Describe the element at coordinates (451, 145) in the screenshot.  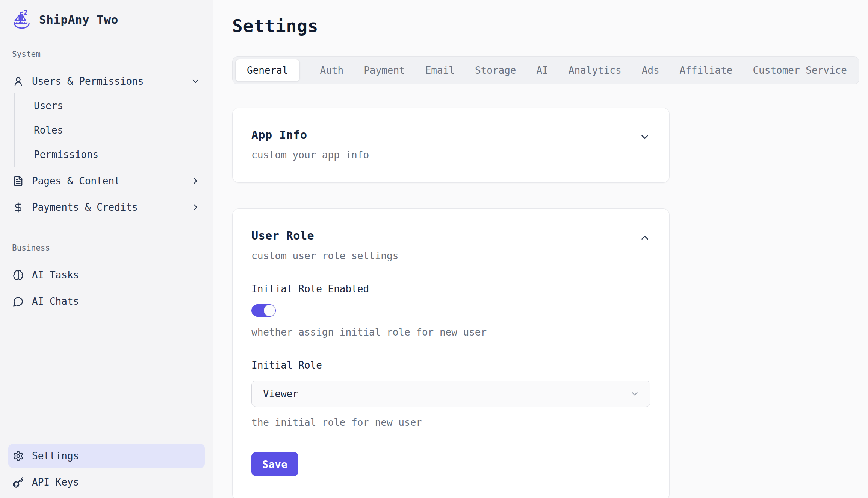
I see `app-info-card: App Info custom your app info` at that location.